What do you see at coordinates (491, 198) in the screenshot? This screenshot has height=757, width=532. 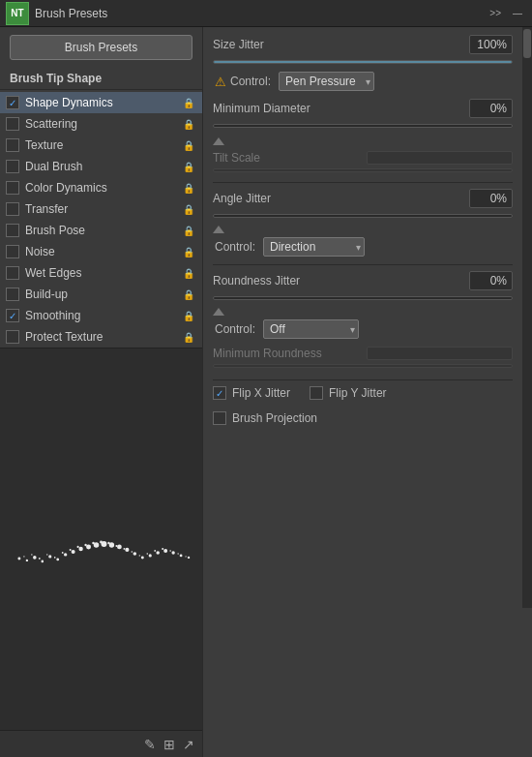 I see `angle-jitter-value: 0%` at bounding box center [491, 198].